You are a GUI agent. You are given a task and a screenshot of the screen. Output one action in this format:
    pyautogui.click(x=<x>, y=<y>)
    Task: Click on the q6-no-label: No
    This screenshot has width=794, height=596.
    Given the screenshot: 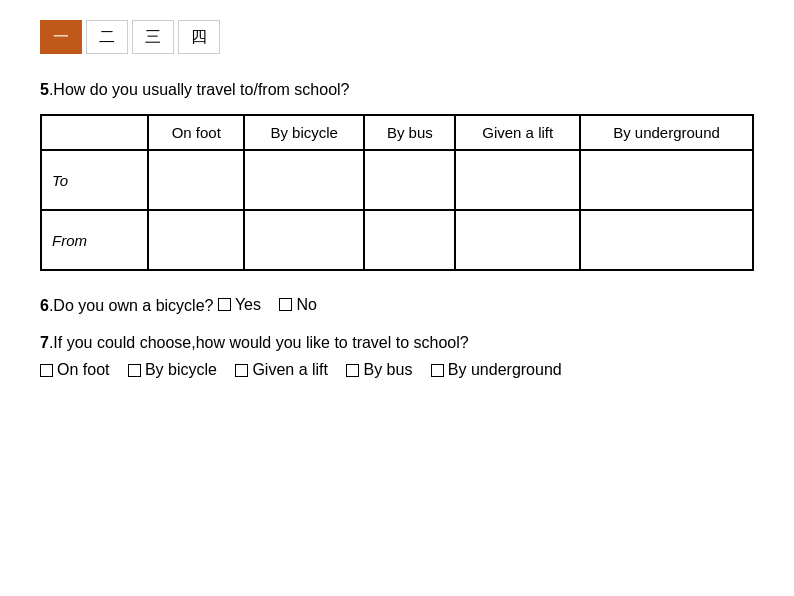 What is the action you would take?
    pyautogui.click(x=306, y=304)
    